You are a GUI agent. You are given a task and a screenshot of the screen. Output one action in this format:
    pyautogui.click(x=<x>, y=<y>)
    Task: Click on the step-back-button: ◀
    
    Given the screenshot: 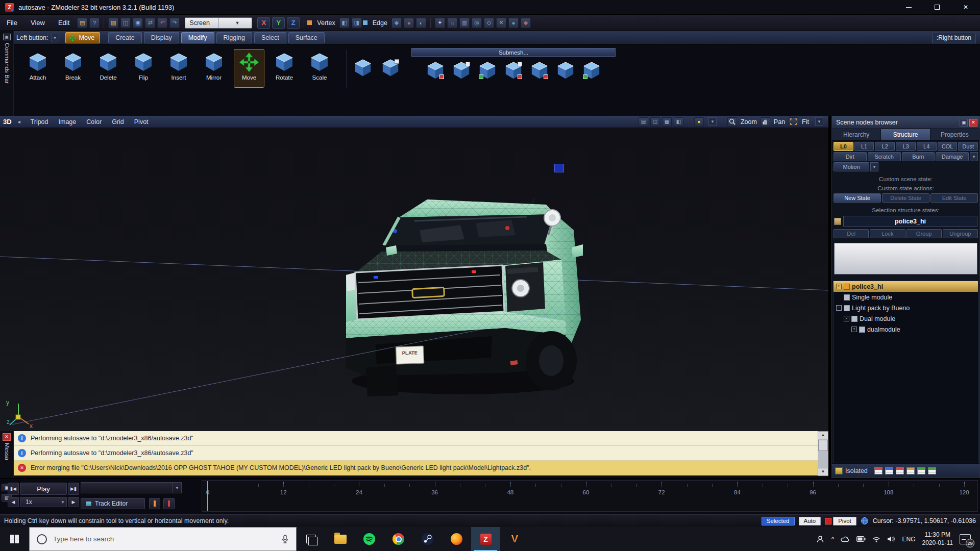 What is the action you would take?
    pyautogui.click(x=13, y=502)
    